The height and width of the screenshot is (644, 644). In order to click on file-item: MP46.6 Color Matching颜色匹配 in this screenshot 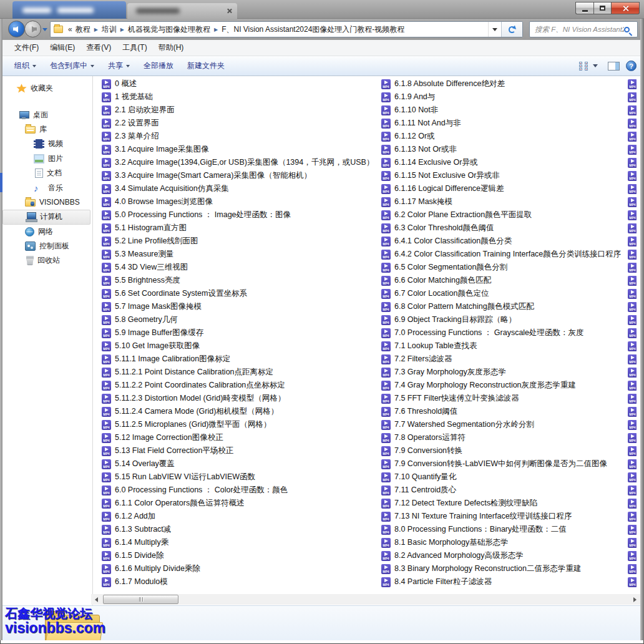, I will do `click(505, 281)`.